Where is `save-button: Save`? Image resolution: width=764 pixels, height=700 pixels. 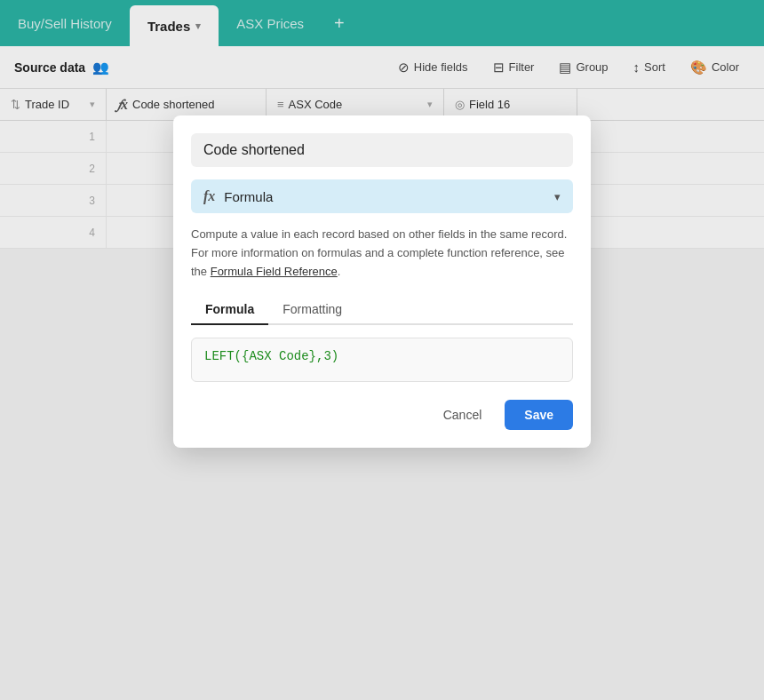
save-button: Save is located at coordinates (538, 415).